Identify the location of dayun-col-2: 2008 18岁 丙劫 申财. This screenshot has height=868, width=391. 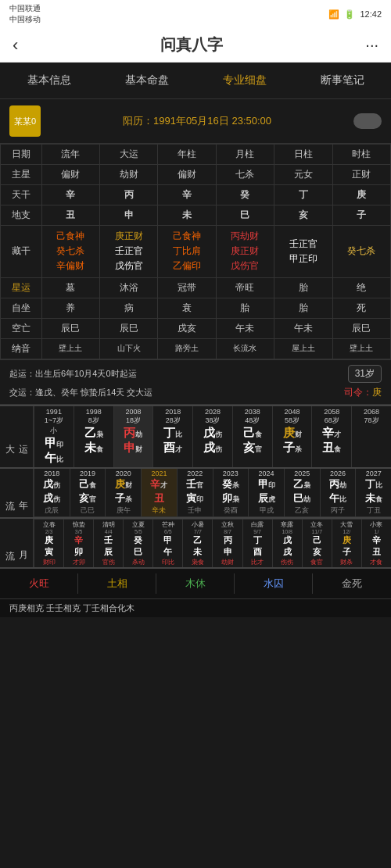
(133, 437).